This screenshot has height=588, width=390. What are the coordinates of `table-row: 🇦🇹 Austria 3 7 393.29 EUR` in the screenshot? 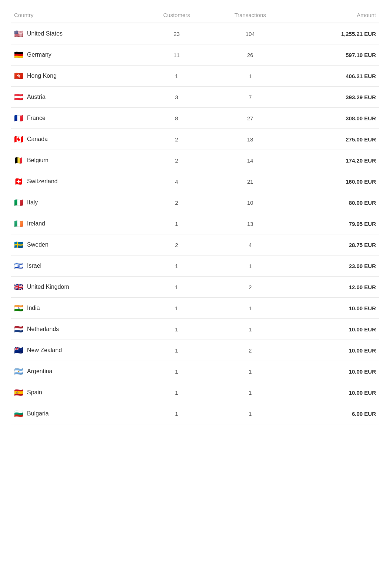 It's located at (195, 97).